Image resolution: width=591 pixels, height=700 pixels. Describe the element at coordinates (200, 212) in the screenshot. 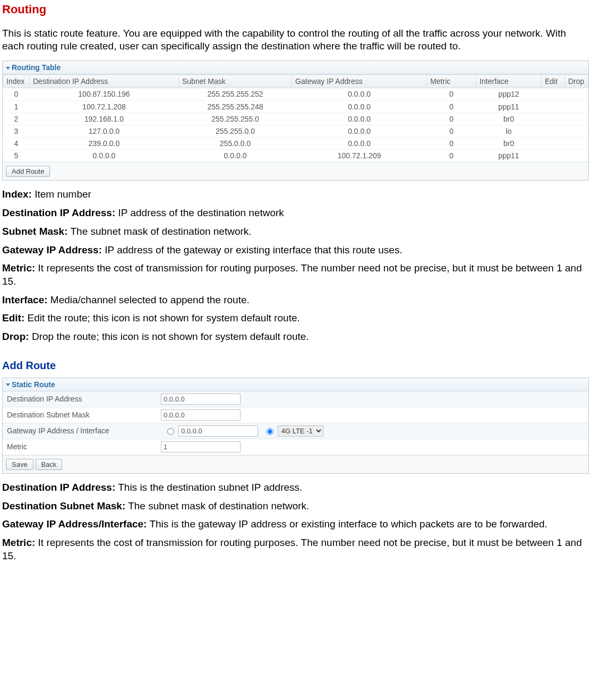

I see `definition-text: IP address of the destination network` at that location.